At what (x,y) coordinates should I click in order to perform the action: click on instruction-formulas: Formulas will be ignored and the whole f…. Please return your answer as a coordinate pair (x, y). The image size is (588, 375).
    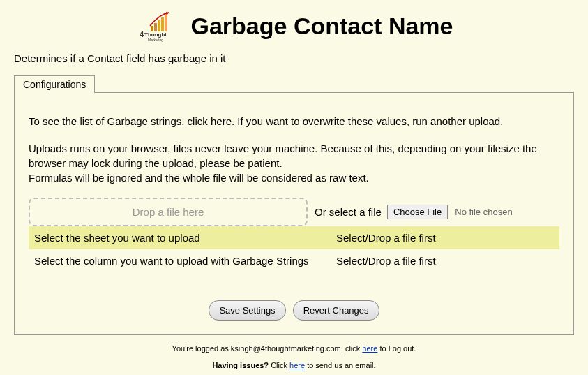
    Looking at the image, I should click on (294, 177).